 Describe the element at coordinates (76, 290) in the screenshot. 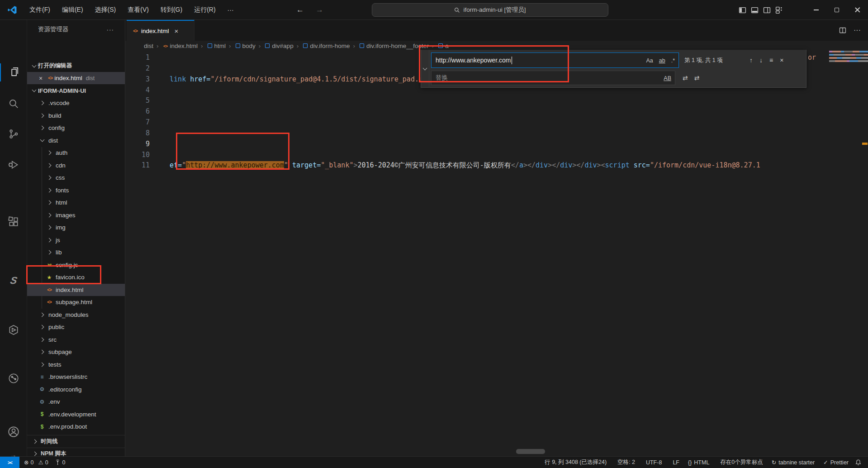

I see `tree-item: <> index.html` at that location.